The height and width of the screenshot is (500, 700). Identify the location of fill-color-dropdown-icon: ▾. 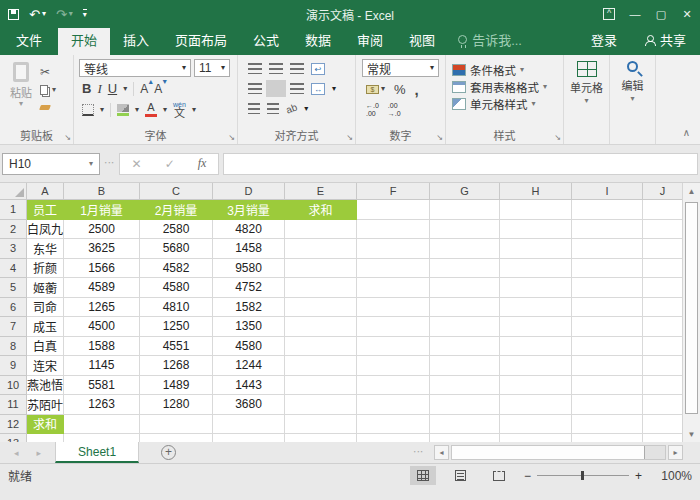
(137, 110).